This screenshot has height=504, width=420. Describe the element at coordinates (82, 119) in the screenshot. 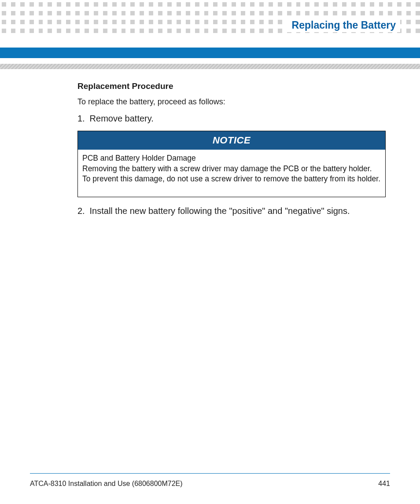

I see `step-number: 1.` at that location.